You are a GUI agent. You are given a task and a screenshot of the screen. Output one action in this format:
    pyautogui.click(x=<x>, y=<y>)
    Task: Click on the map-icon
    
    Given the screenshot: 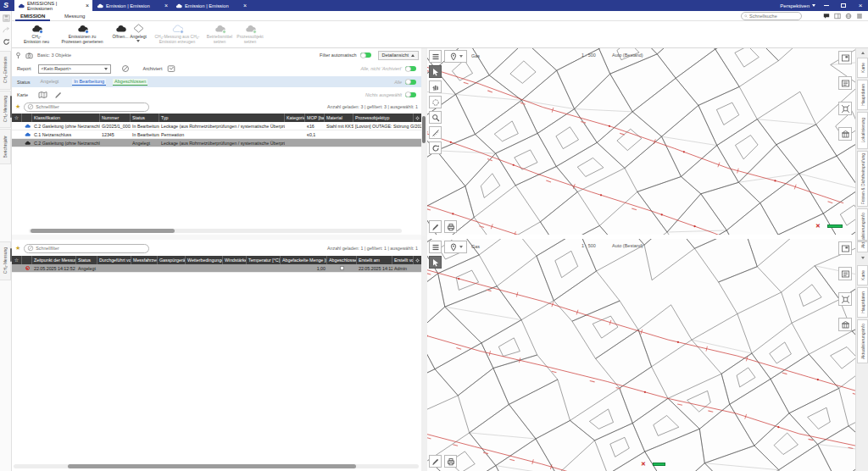 What is the action you would take?
    pyautogui.click(x=42, y=95)
    